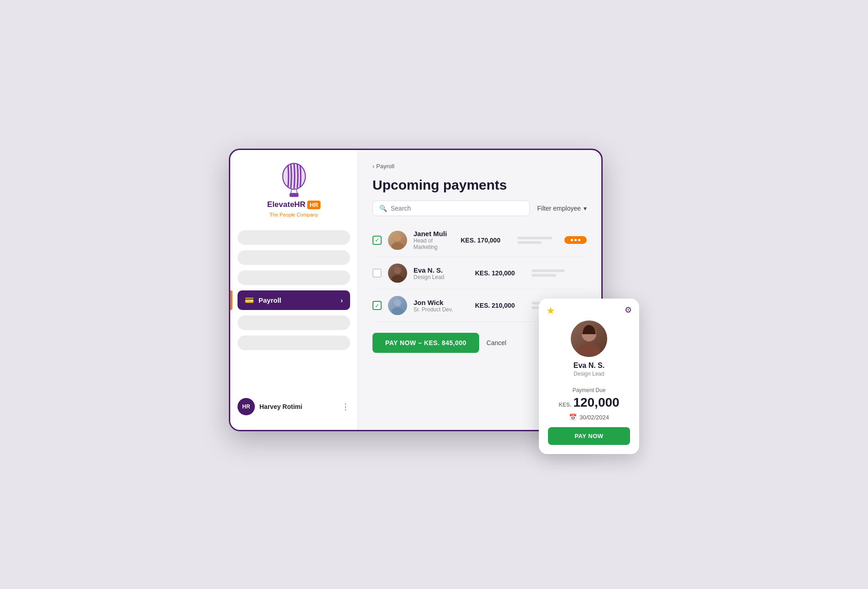 This screenshot has width=868, height=589. I want to click on payment-amount: 120,000, so click(596, 403).